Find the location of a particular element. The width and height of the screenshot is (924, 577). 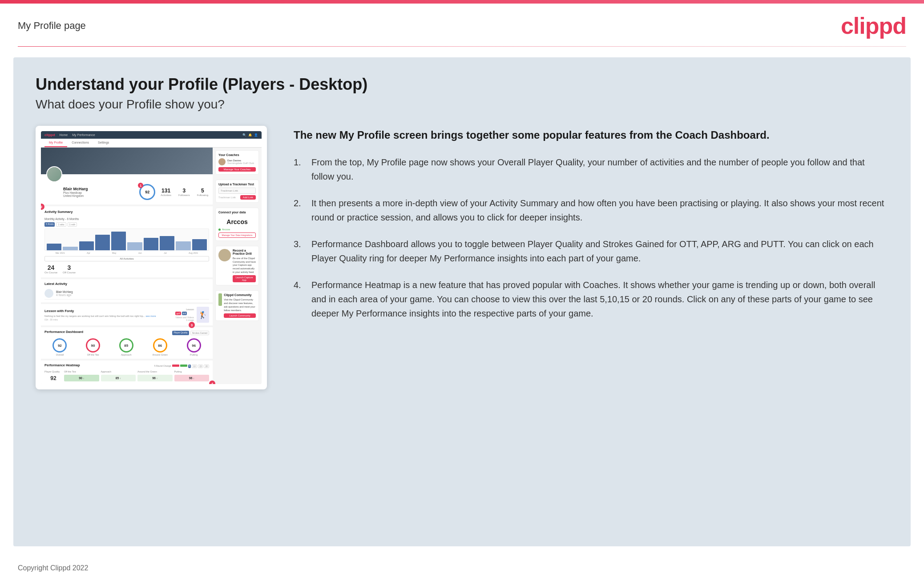

mock-activity-header: Activity Summary is located at coordinates (127, 212).